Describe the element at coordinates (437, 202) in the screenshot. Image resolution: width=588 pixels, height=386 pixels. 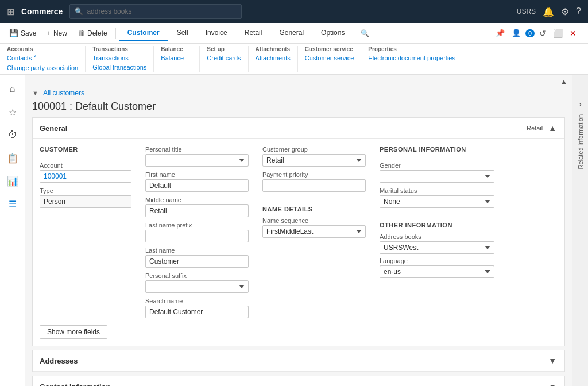
I see `marital-status-select: None` at that location.